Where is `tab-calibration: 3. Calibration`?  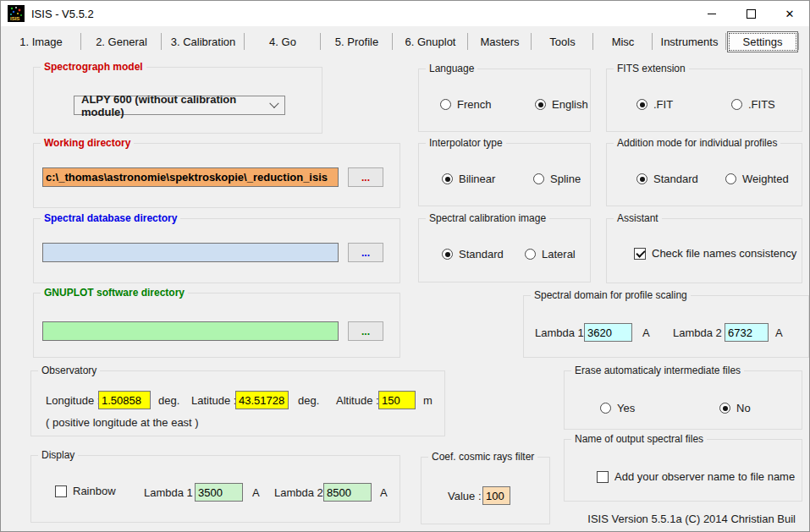
tab-calibration: 3. Calibration is located at coordinates (203, 41).